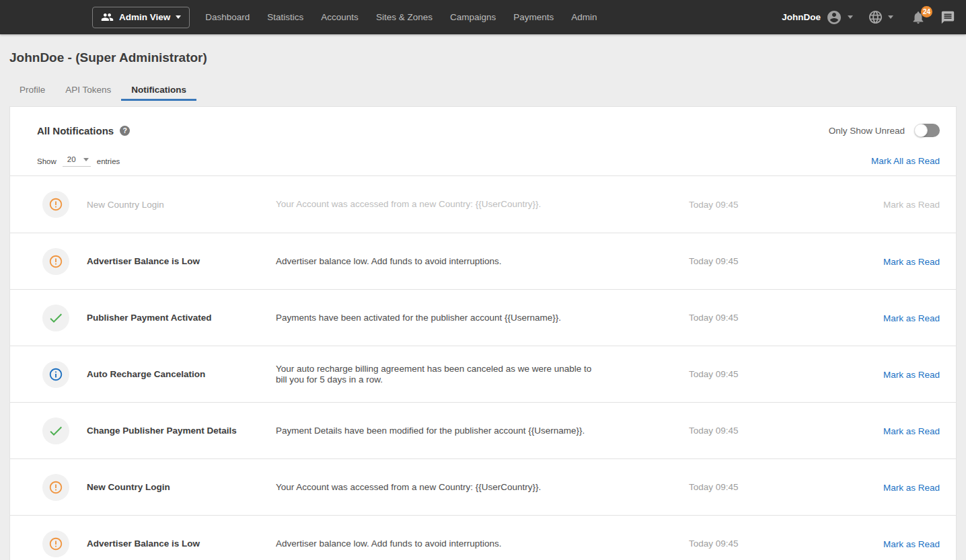 The width and height of the screenshot is (966, 560). What do you see at coordinates (483, 17) in the screenshot?
I see `top-navbar: Admin View DashboardStatisticsAccountsSi…` at bounding box center [483, 17].